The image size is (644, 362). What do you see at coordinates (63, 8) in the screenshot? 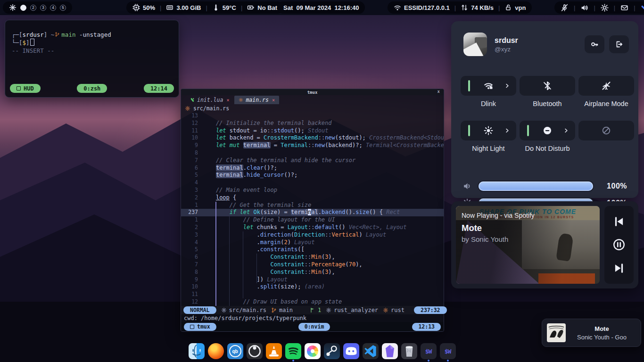
I see `workspace-5: 5` at bounding box center [63, 8].